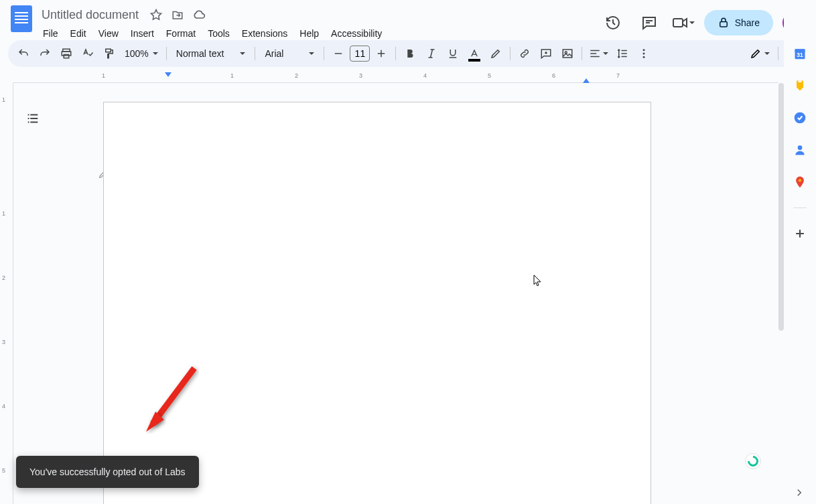  What do you see at coordinates (109, 33) in the screenshot?
I see `menu-view: View` at bounding box center [109, 33].